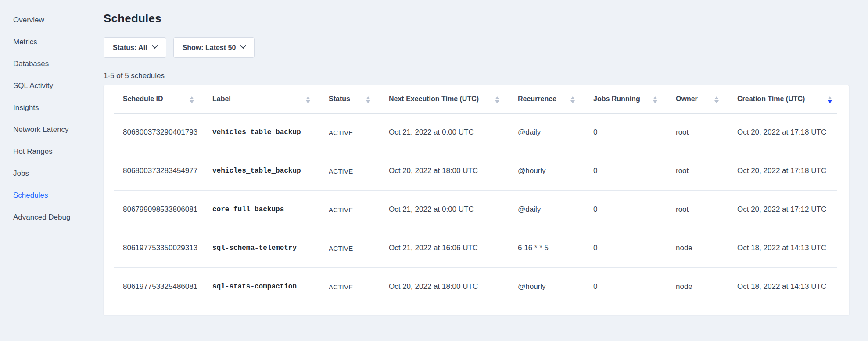  Describe the element at coordinates (476, 132) in the screenshot. I see `table-row: 806800373290401793 vehicles_table_backup…` at that location.